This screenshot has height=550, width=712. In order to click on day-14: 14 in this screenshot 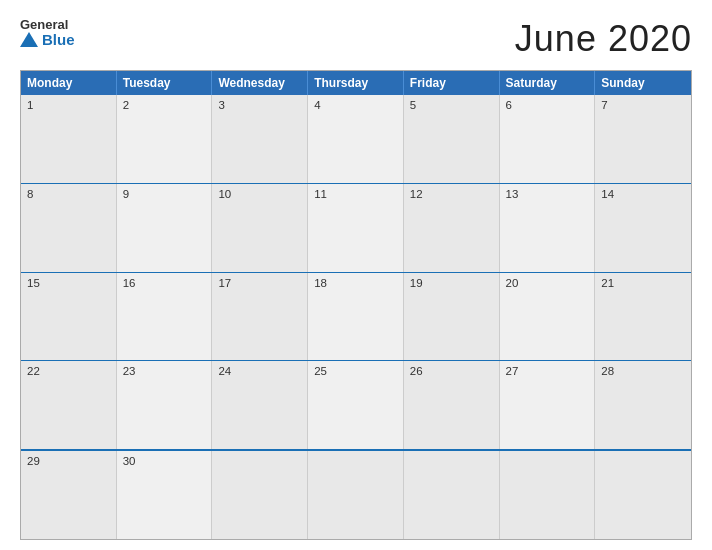, I will do `click(643, 228)`.